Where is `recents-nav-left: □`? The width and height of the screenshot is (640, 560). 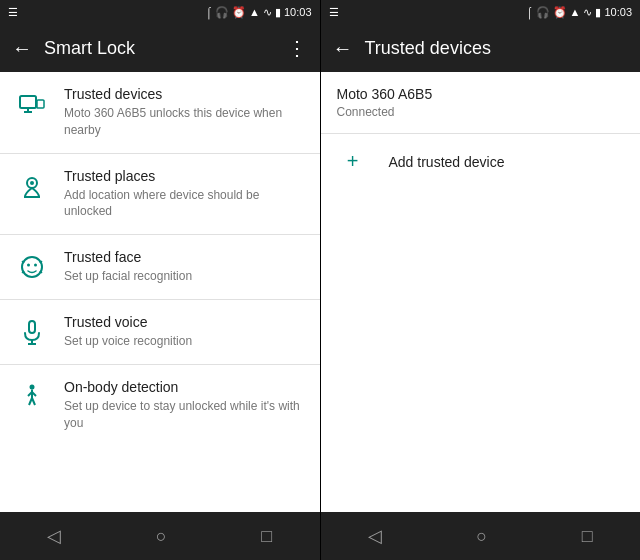
recents-nav-left: □ is located at coordinates (266, 536).